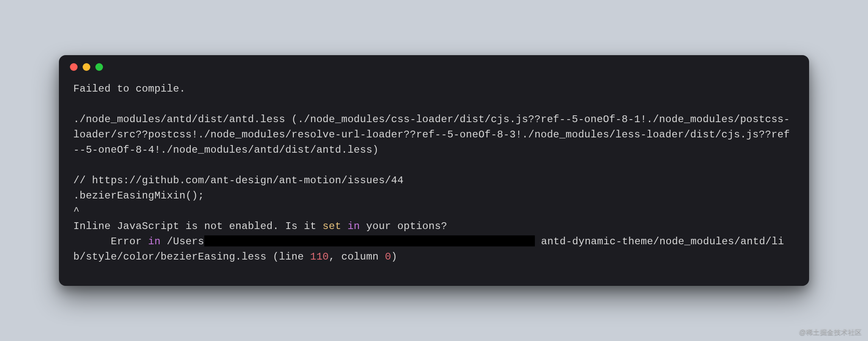 Image resolution: width=868 pixels, height=341 pixels. I want to click on code-line: .bezierEasingMixin();, so click(139, 196).